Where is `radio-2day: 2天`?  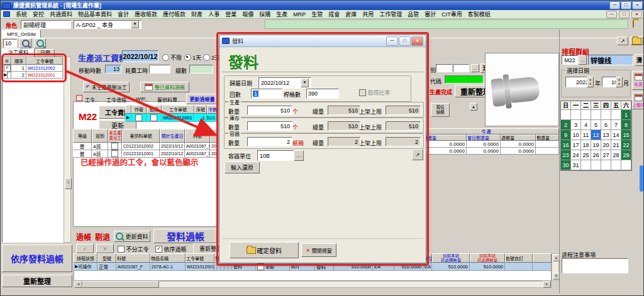
radio-2day: 2天 is located at coordinates (211, 58).